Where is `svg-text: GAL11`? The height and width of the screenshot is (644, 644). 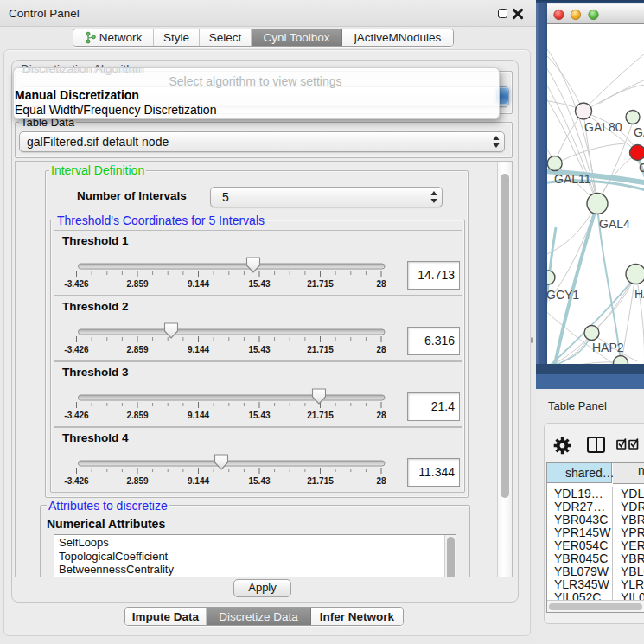 svg-text: GAL11 is located at coordinates (572, 179).